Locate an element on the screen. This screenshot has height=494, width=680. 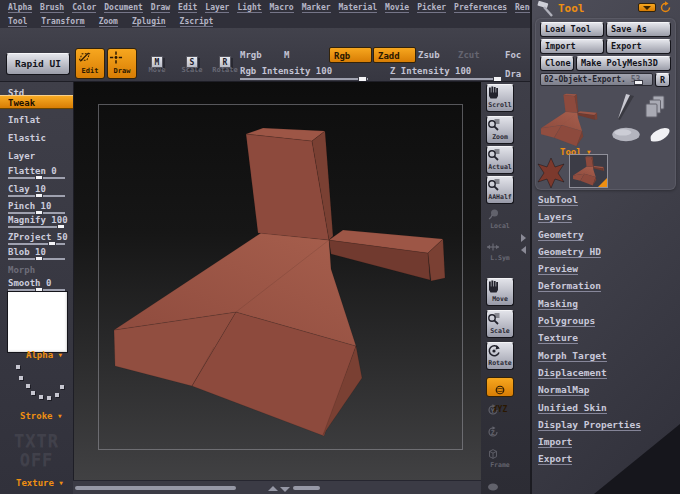
m-toggle: M is located at coordinates (286, 55).